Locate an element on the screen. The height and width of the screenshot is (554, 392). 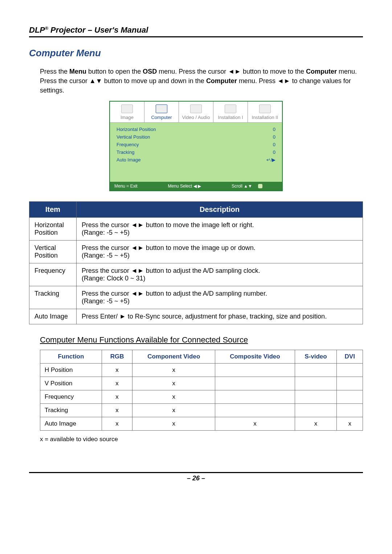
osd-row: Vertical Position0 is located at coordinates (196, 137).